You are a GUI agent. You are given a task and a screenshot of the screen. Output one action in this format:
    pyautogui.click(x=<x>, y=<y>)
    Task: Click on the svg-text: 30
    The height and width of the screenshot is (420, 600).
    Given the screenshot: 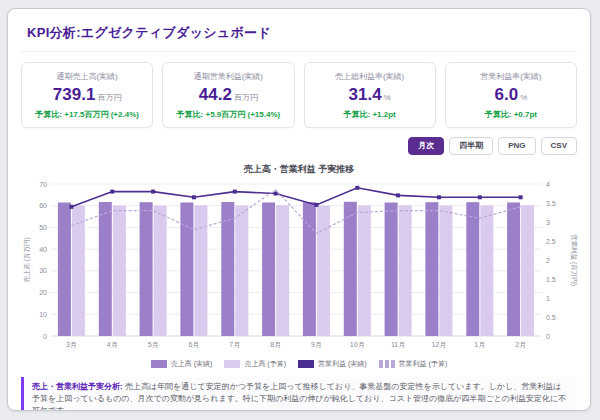 What is the action you would take?
    pyautogui.click(x=43, y=270)
    